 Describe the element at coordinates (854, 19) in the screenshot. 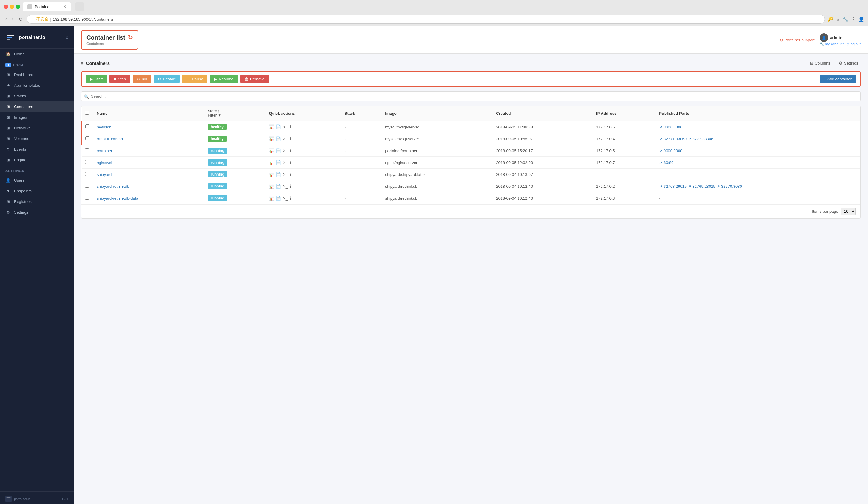

I see `menu-icon: ⋮` at that location.